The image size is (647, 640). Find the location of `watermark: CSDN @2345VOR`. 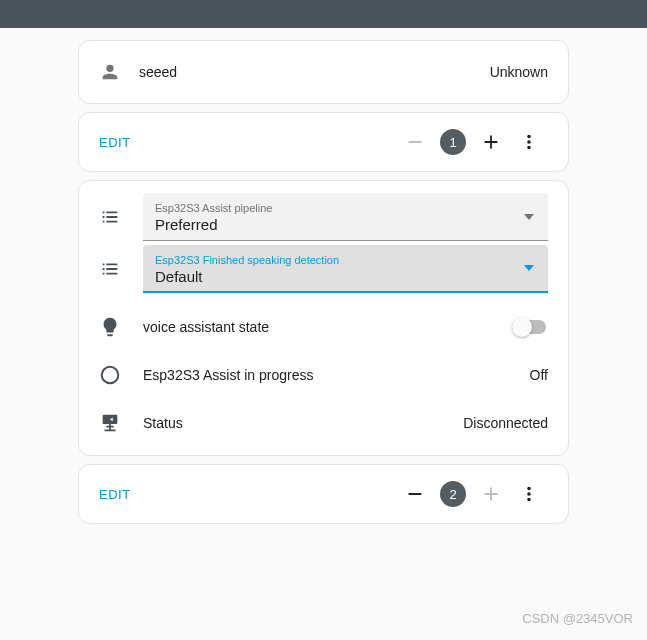

watermark: CSDN @2345VOR is located at coordinates (578, 618).